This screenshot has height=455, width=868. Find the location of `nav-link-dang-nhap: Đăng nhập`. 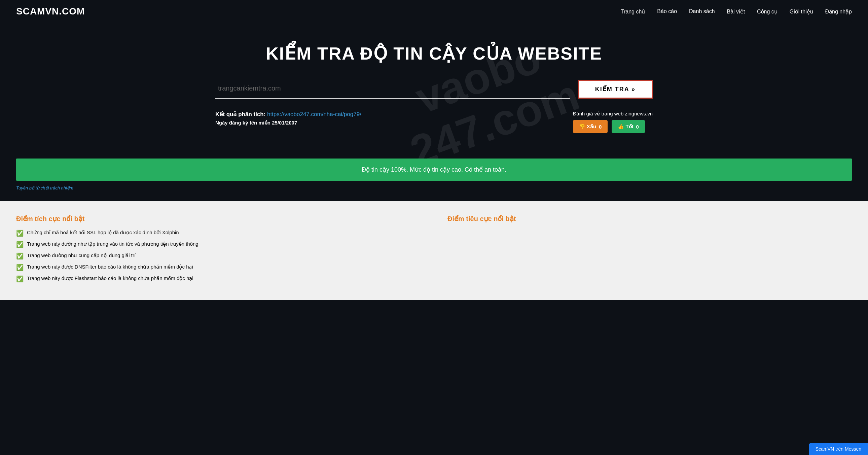

nav-link-dang-nhap: Đăng nhập is located at coordinates (838, 11).